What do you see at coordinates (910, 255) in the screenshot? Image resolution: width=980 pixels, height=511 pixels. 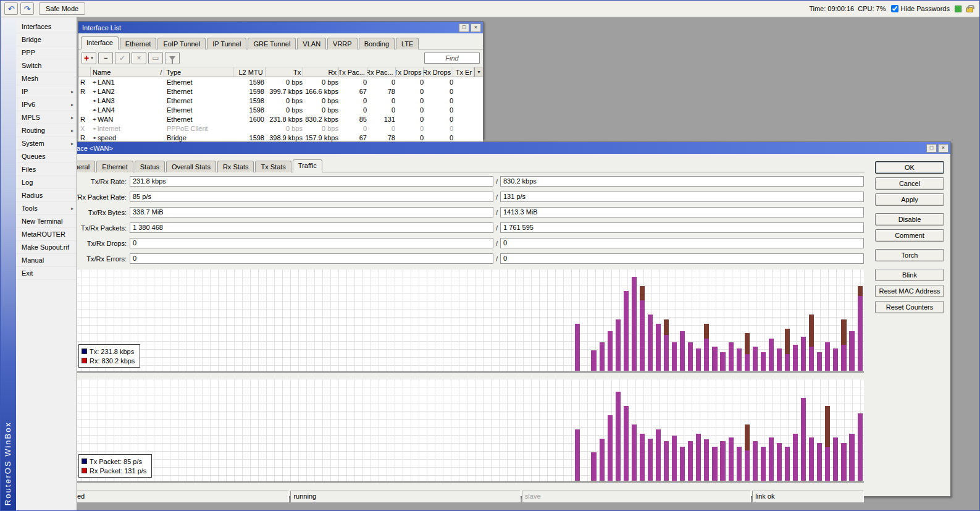 I see `torch-button: Torch` at bounding box center [910, 255].